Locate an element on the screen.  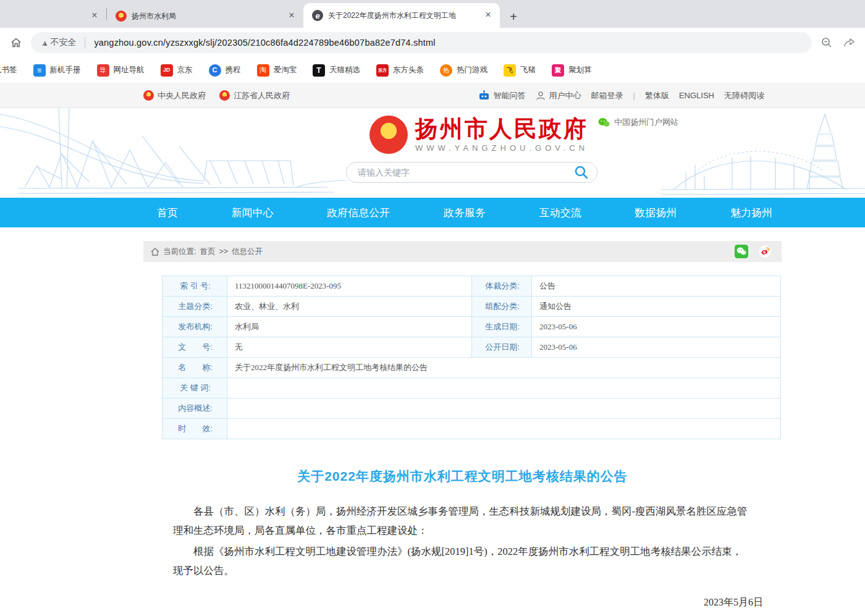
meta-label: 公开日期: is located at coordinates (502, 347).